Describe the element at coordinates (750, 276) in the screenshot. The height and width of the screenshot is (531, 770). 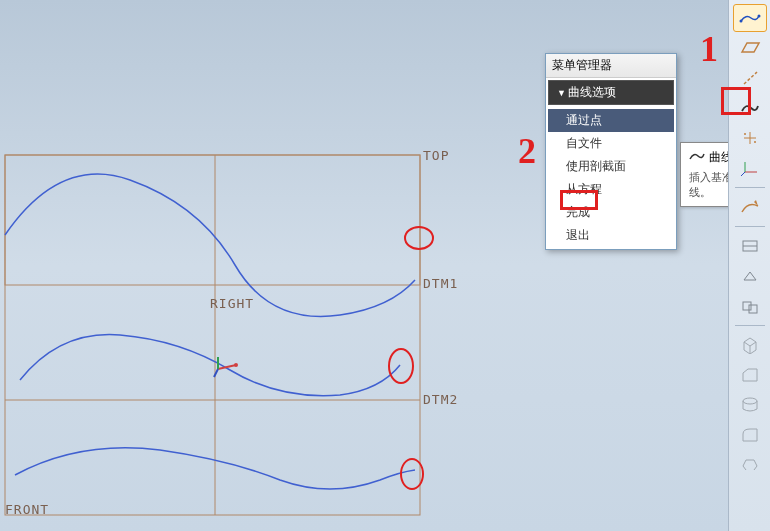
I see `tool-analysis2-icon` at that location.